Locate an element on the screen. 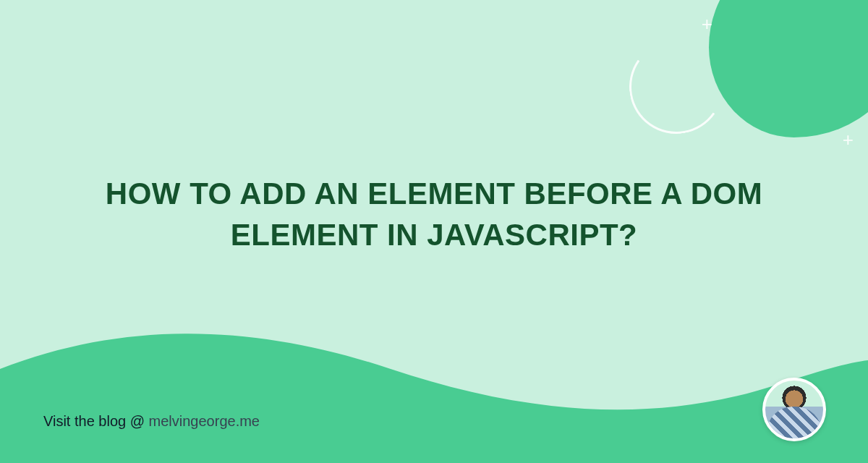 This screenshot has height=463, width=868. decorative-blob is located at coordinates (788, 69).